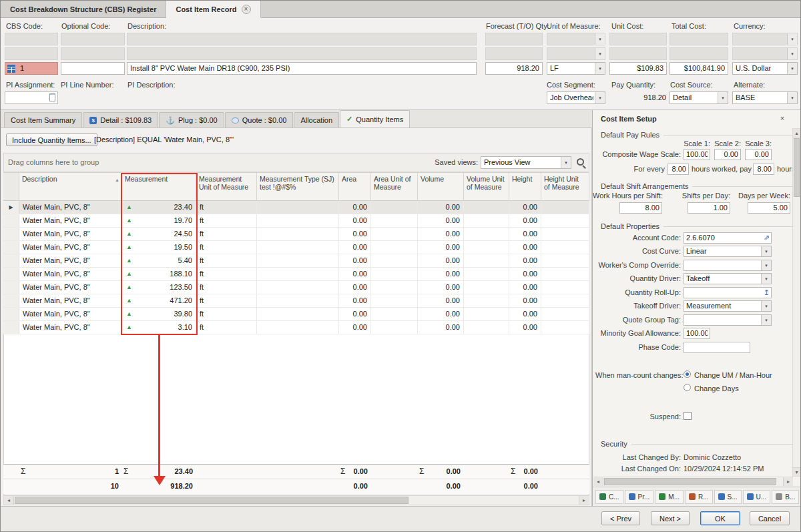 This screenshot has width=801, height=532. What do you see at coordinates (11, 207) in the screenshot?
I see `row-indicator-cell: ▶` at bounding box center [11, 207].